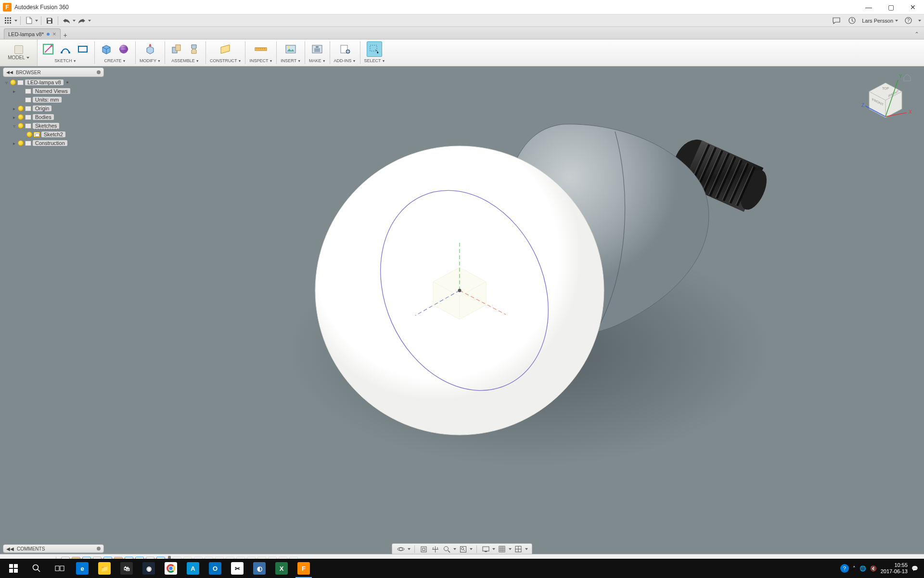 The height and width of the screenshot is (578, 924). I want to click on tab-close-icon: ×, so click(54, 34).